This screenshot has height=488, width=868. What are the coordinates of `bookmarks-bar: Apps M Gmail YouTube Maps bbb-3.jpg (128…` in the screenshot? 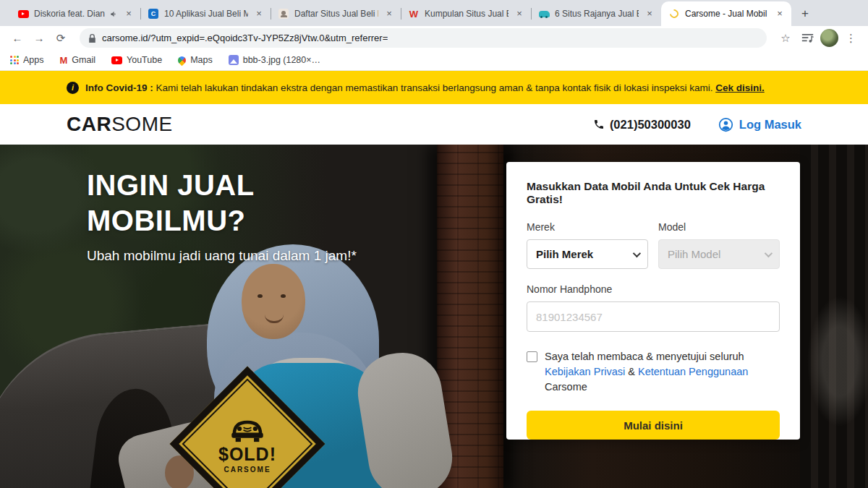 It's located at (434, 61).